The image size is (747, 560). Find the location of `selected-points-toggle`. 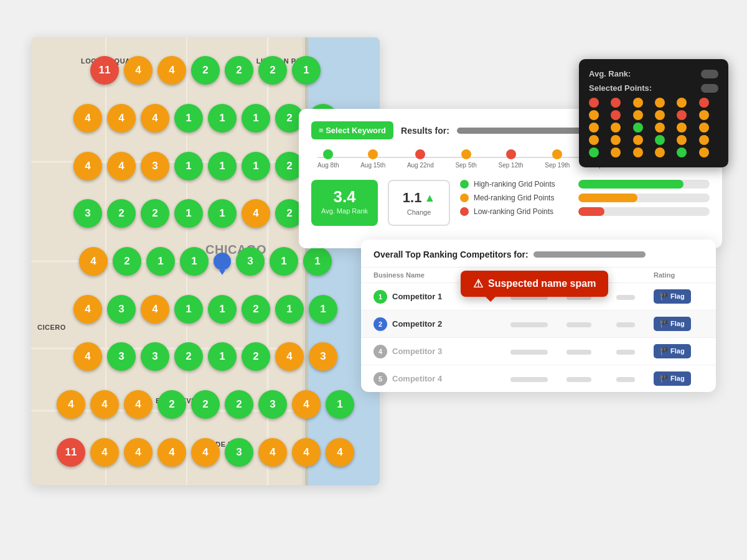

selected-points-toggle is located at coordinates (710, 88).